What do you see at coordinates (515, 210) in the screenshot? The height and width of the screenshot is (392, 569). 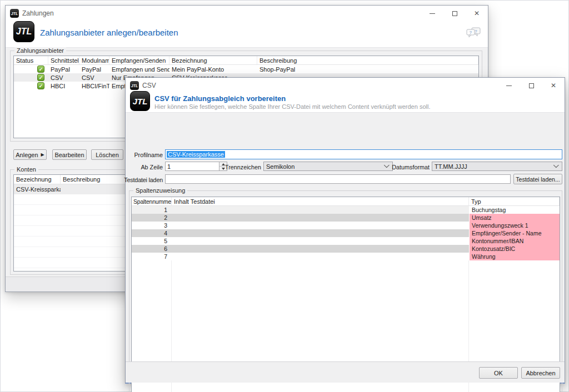 I see `typ-cell: Buchungstag` at bounding box center [515, 210].